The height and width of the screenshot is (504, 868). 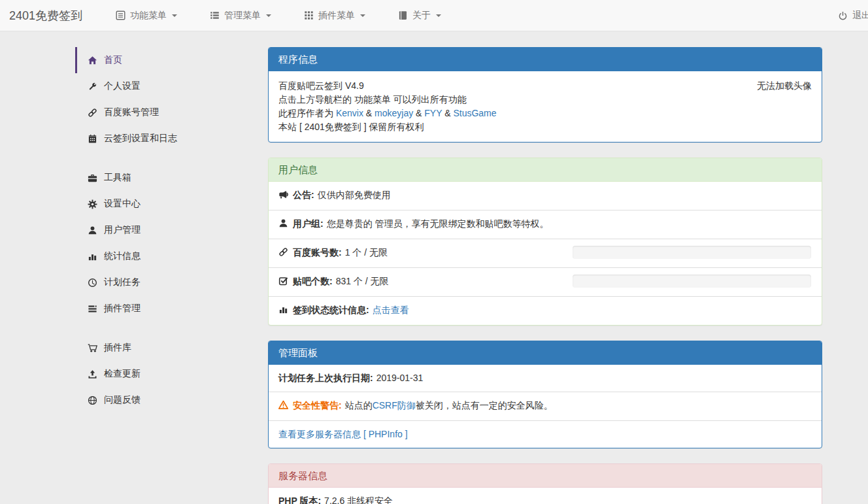 I want to click on security-warning-text: 站点的CSRF防御被关闭，站点有一定的安全风险。, so click(x=449, y=405).